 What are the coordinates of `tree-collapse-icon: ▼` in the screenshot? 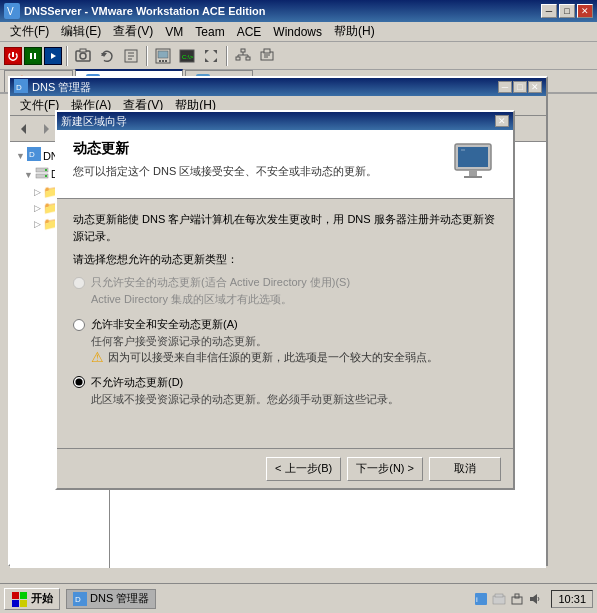 It's located at (20, 156).